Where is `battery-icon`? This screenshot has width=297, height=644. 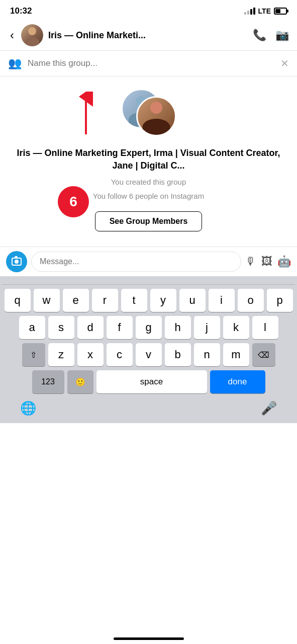
battery-icon is located at coordinates (280, 11).